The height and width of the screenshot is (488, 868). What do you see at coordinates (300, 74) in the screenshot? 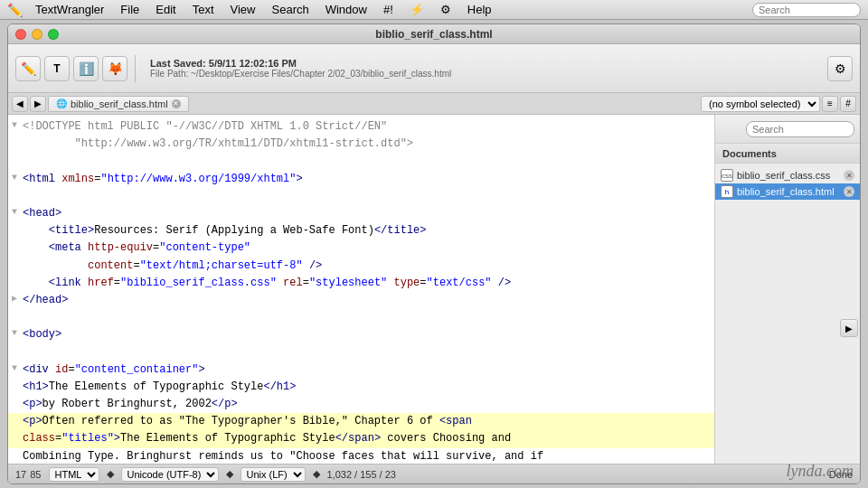
I see `file-path-label: File Path: ~/Desktop/Exercise Files/Chap…` at bounding box center [300, 74].